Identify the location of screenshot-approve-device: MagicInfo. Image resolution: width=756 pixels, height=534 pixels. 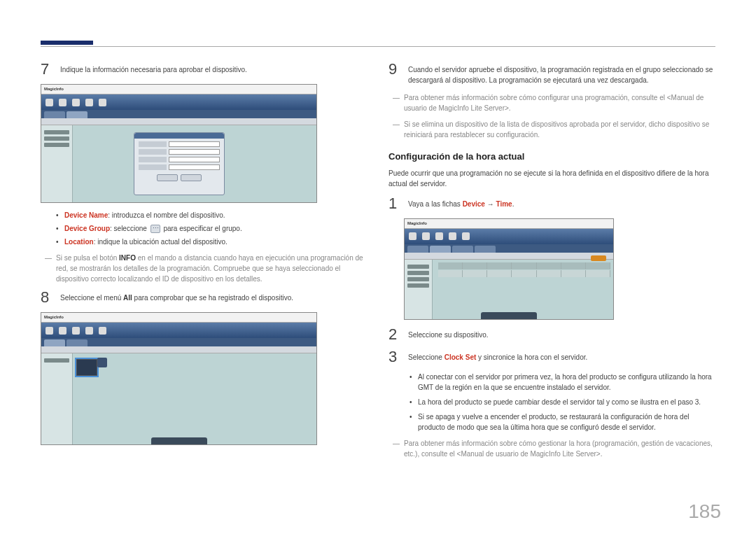
(179, 143).